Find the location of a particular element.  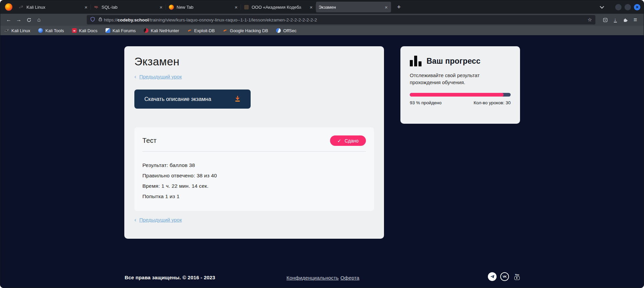

offsec-icon is located at coordinates (278, 31).